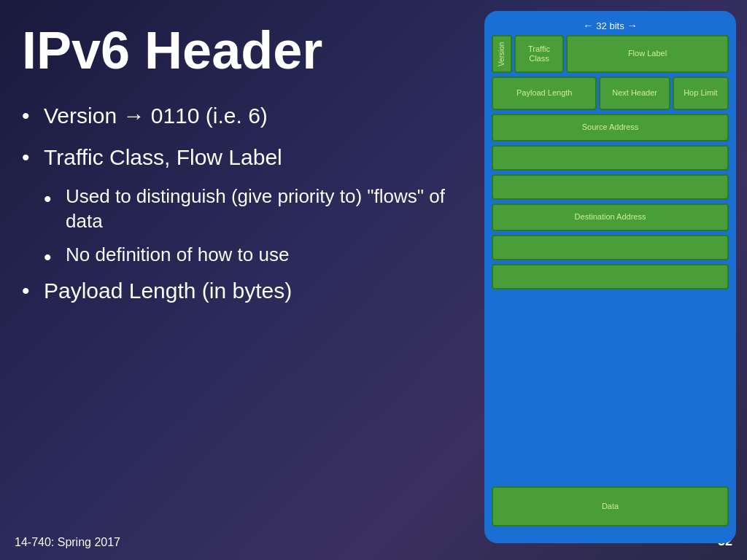  What do you see at coordinates (544, 93) in the screenshot?
I see `payload-length-cell: Payload Length` at bounding box center [544, 93].